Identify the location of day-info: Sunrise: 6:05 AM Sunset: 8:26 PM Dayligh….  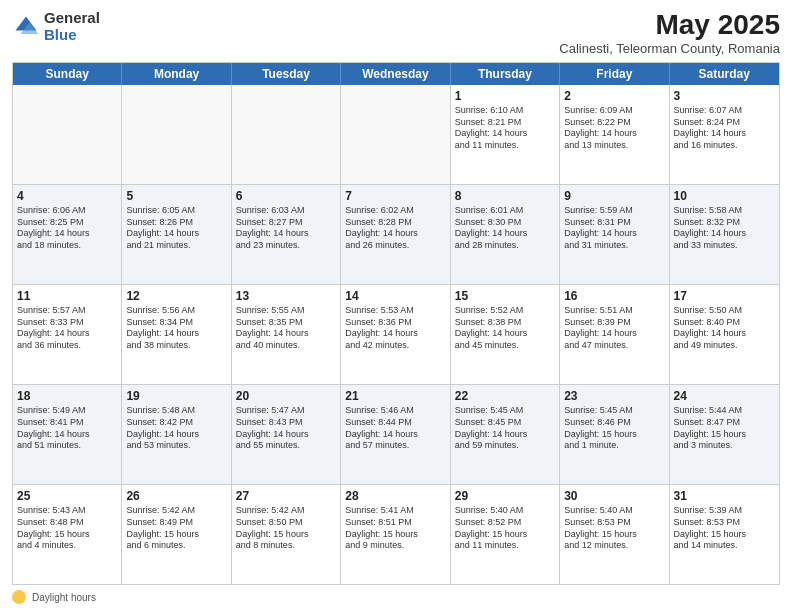
(176, 228).